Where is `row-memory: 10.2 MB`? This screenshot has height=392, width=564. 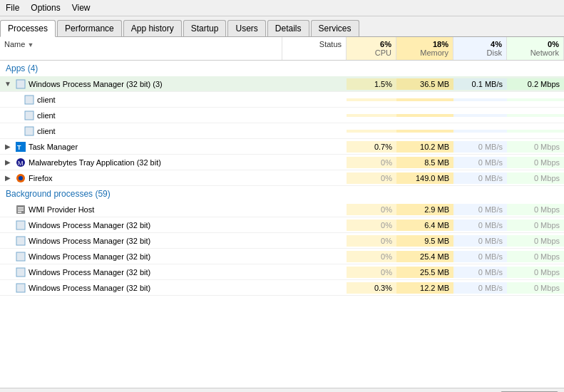
row-memory: 10.2 MB is located at coordinates (425, 147).